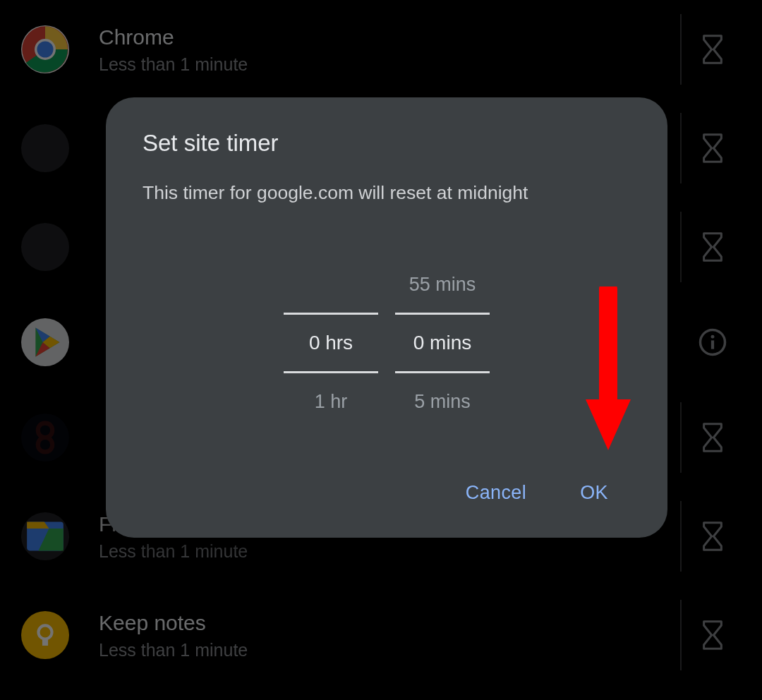 Image resolution: width=762 pixels, height=700 pixels. I want to click on minutes-prev: 55 mins, so click(443, 284).